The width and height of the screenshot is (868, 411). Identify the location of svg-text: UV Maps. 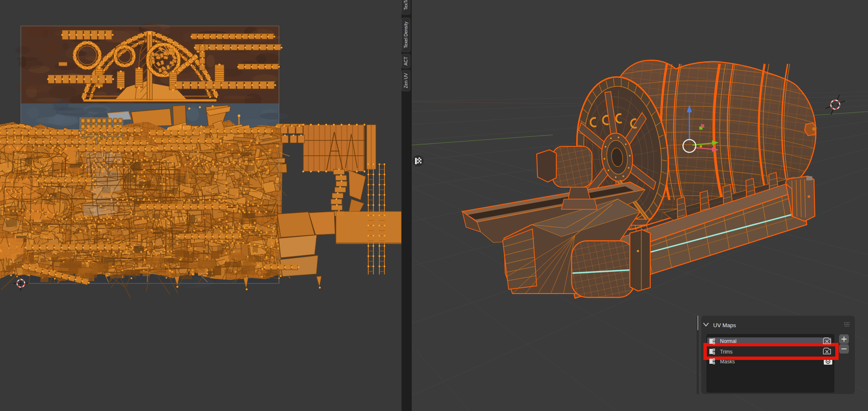
(725, 325).